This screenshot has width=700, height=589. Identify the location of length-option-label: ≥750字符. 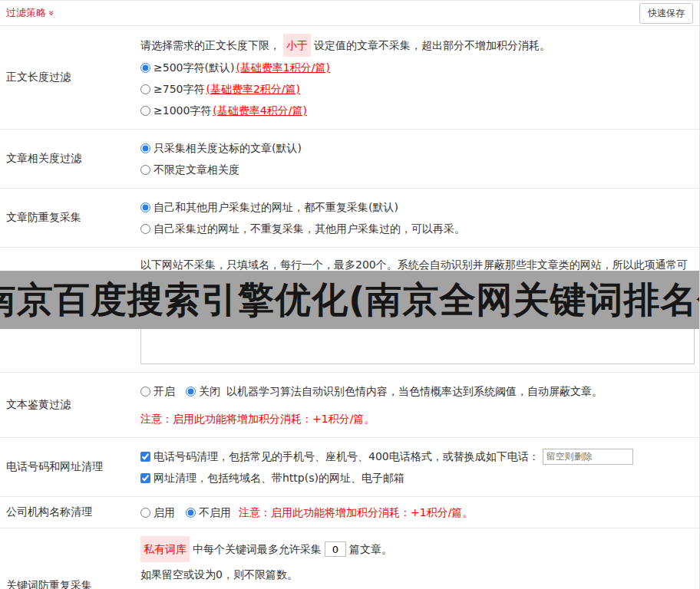
(179, 89).